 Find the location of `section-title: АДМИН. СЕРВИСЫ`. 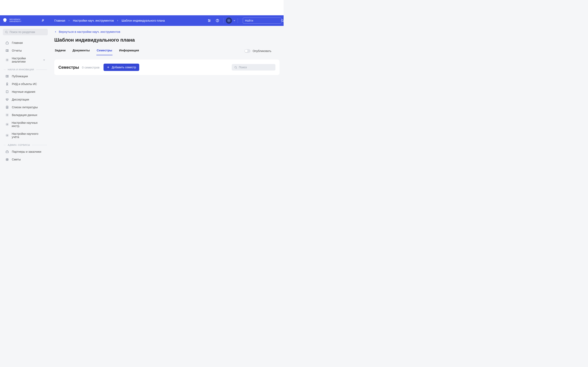

section-title: АДМИН. СЕРВИСЫ is located at coordinates (19, 145).